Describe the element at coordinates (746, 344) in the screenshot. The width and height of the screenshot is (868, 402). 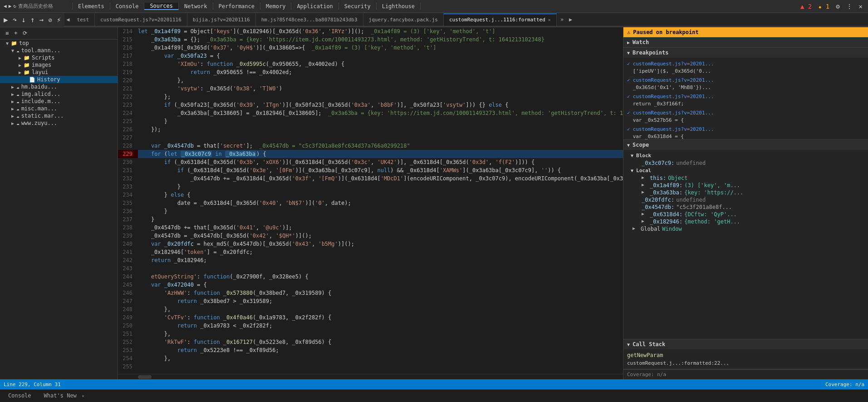
I see `call-stack-header: ▼ Call Stack` at that location.